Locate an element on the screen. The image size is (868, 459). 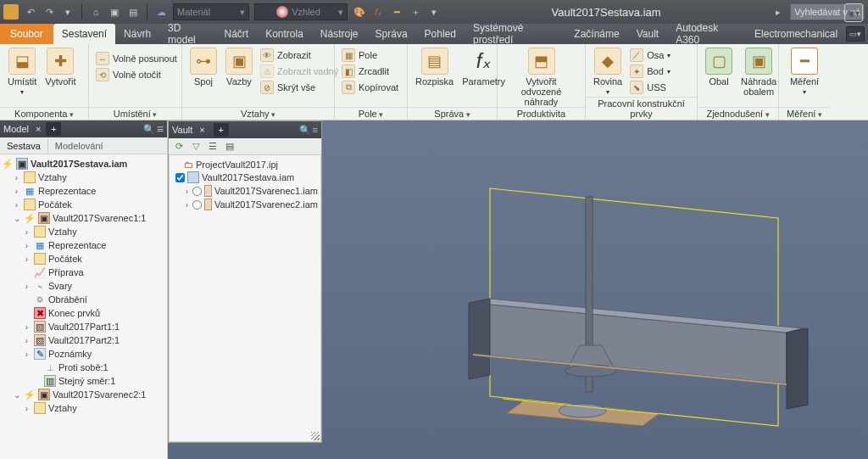
qat-measure-icon: ━ is located at coordinates (397, 12).